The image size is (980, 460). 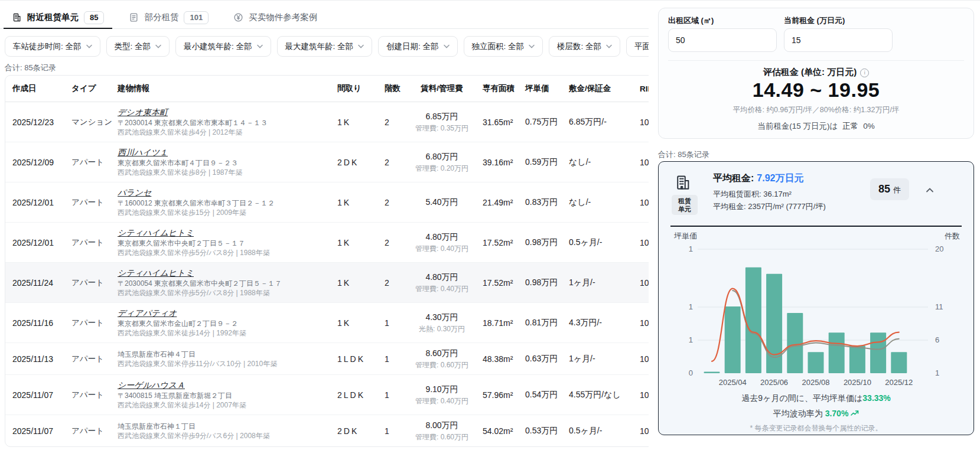 I want to click on tab-label: 部分租赁, so click(x=161, y=18).